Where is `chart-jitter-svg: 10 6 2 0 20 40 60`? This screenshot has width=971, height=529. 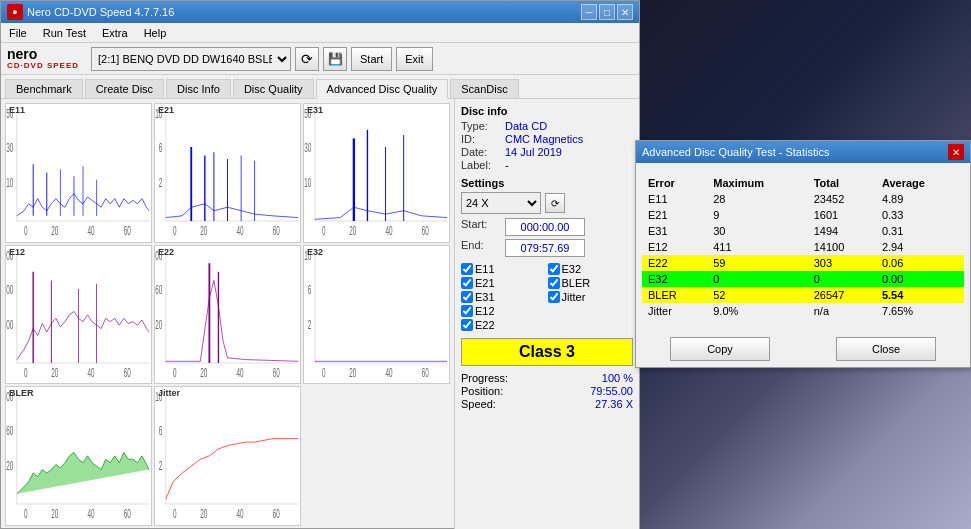 chart-jitter-svg: 10 6 2 0 20 40 60 is located at coordinates (228, 456).